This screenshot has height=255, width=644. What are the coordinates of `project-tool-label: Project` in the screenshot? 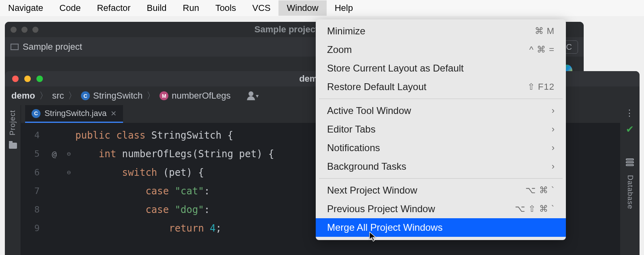 It's located at (13, 123).